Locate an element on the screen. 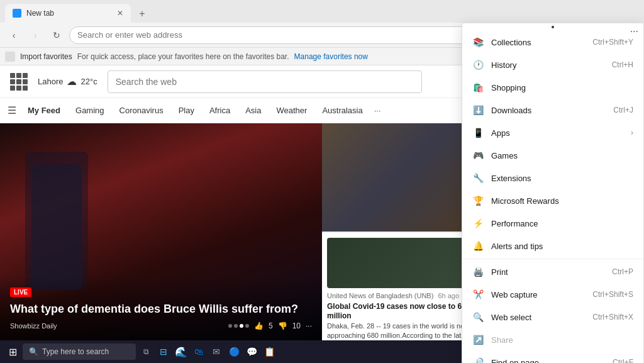 The width and height of the screenshot is (644, 363). share-label: Share is located at coordinates (562, 340).